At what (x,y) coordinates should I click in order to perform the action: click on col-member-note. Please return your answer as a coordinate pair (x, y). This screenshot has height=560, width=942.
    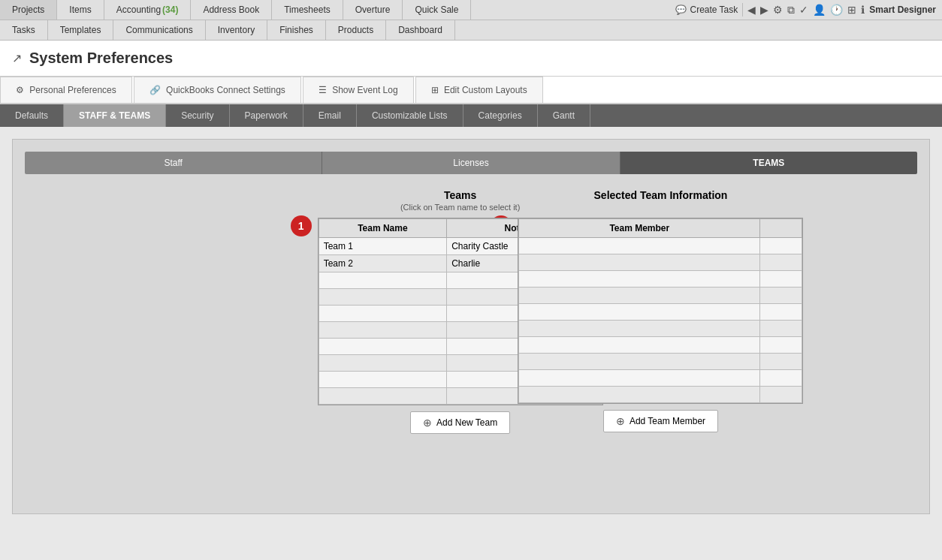
    Looking at the image, I should click on (781, 228).